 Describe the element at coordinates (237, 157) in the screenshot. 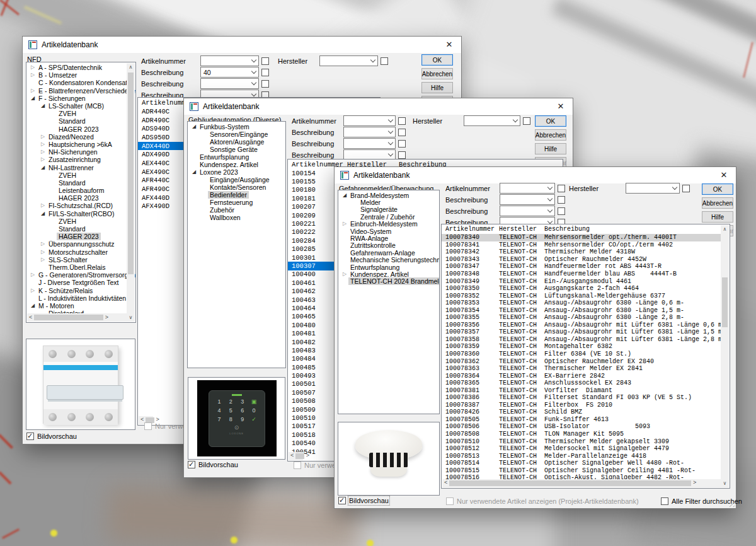

I see `tree-item: Entwurfsplanung` at that location.